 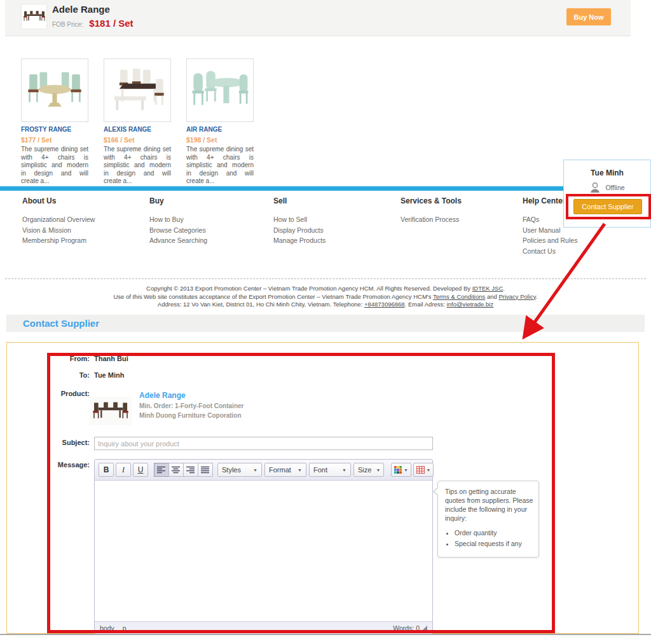 I want to click on subject-input, so click(x=263, y=444).